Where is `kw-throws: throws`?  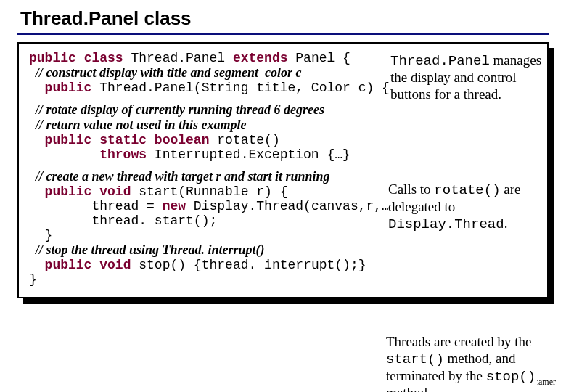
kw-throws: throws is located at coordinates (88, 155).